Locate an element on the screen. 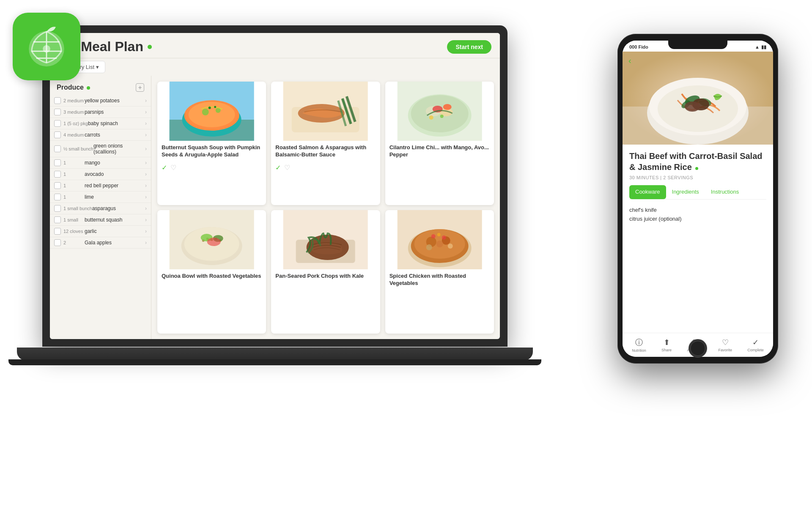  share-label: Share is located at coordinates (667, 350).